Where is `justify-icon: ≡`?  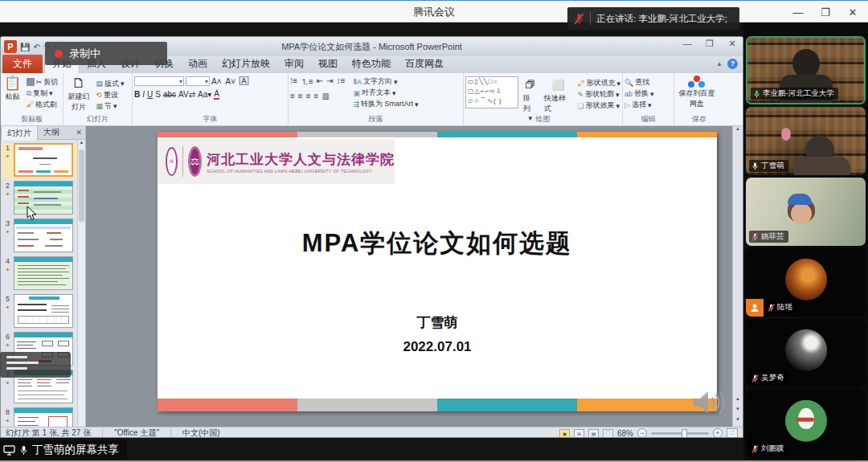 justify-icon: ≡ is located at coordinates (317, 96).